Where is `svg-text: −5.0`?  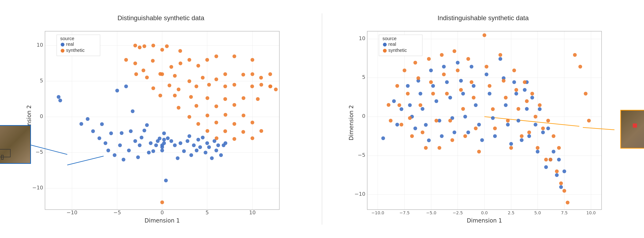
svg-text: −5.0 is located at coordinates (431, 213).